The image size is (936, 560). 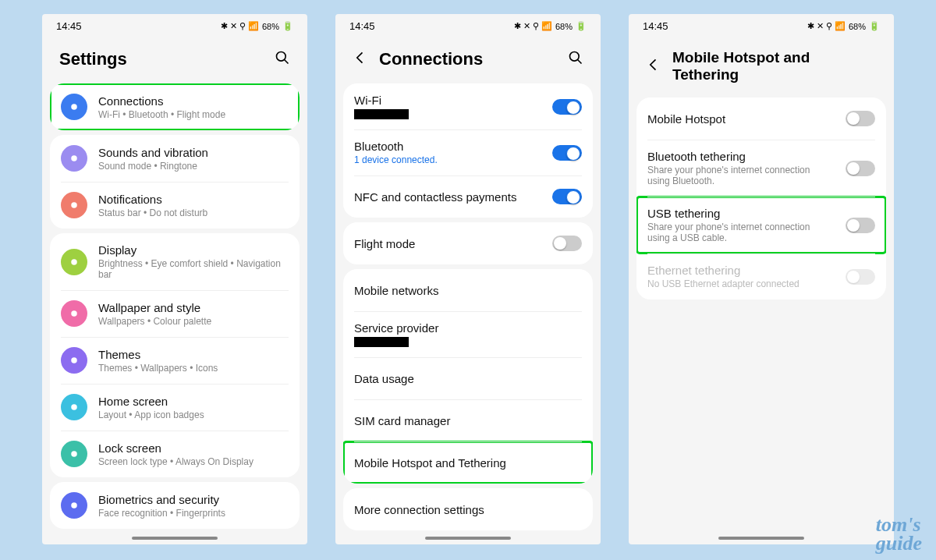 I want to click on connection-item-flight-mode: Flight mode, so click(x=468, y=243).